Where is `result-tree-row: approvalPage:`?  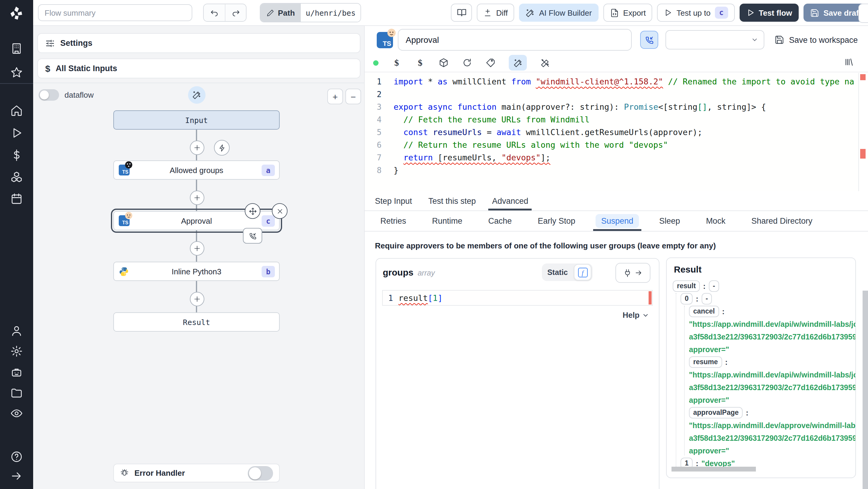
result-tree-row: approvalPage: is located at coordinates (761, 412).